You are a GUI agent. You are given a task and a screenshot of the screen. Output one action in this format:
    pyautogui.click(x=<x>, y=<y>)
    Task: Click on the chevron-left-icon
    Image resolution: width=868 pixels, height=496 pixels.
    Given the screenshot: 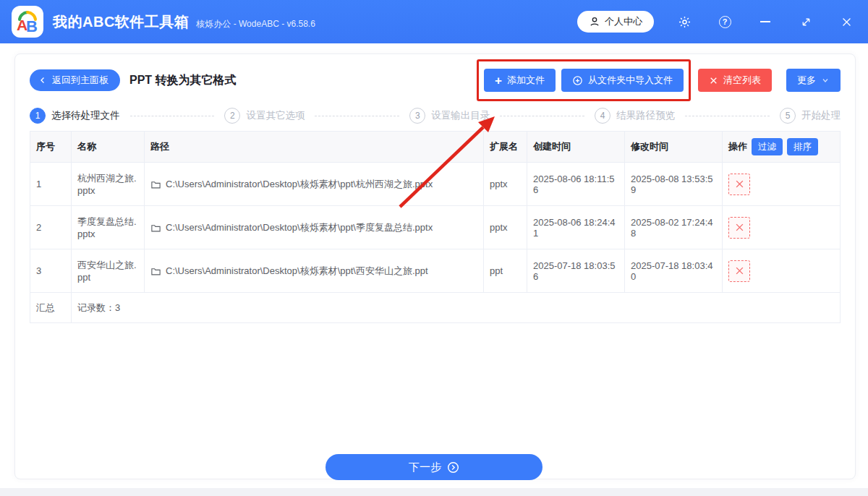 What is the action you would take?
    pyautogui.click(x=43, y=80)
    